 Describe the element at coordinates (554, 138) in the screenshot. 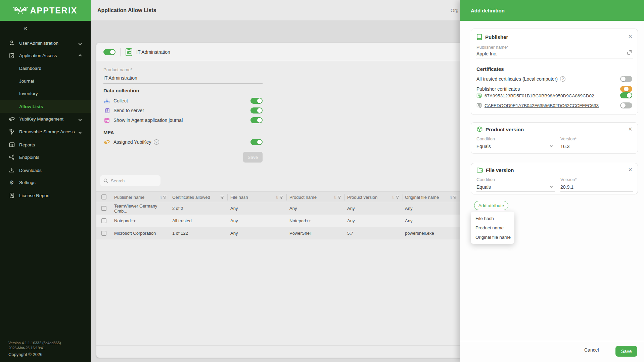

I see `product-version-card: Product version × Condition Version* Equ…` at that location.